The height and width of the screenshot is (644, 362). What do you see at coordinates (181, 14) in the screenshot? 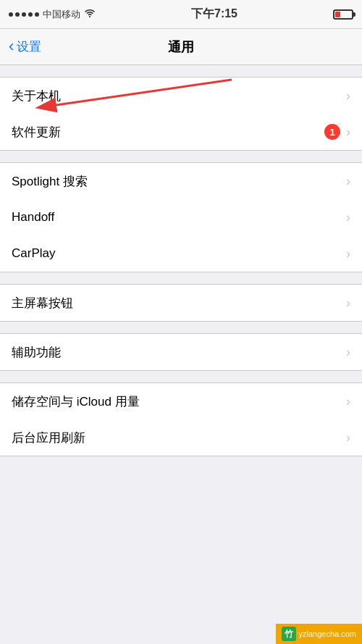
I see `status-bar: 中国移动 下午7:15` at bounding box center [181, 14].